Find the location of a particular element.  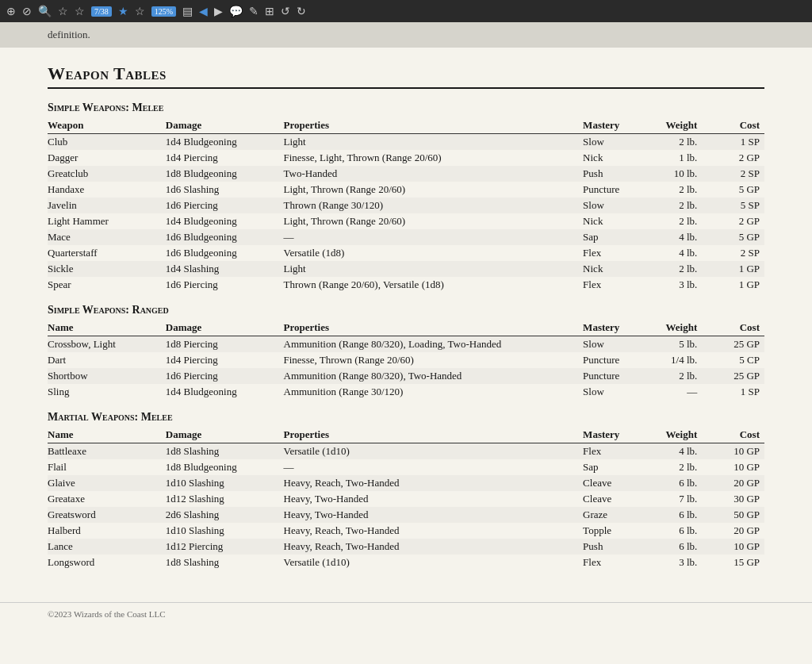

table-cell: Halberd is located at coordinates (106, 531).